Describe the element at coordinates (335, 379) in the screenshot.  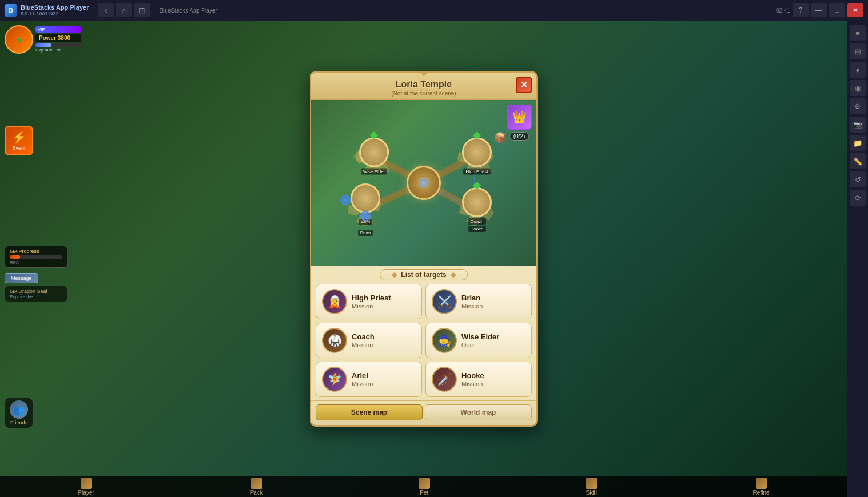
I see `target-avatar-ariel: 🧚` at that location.